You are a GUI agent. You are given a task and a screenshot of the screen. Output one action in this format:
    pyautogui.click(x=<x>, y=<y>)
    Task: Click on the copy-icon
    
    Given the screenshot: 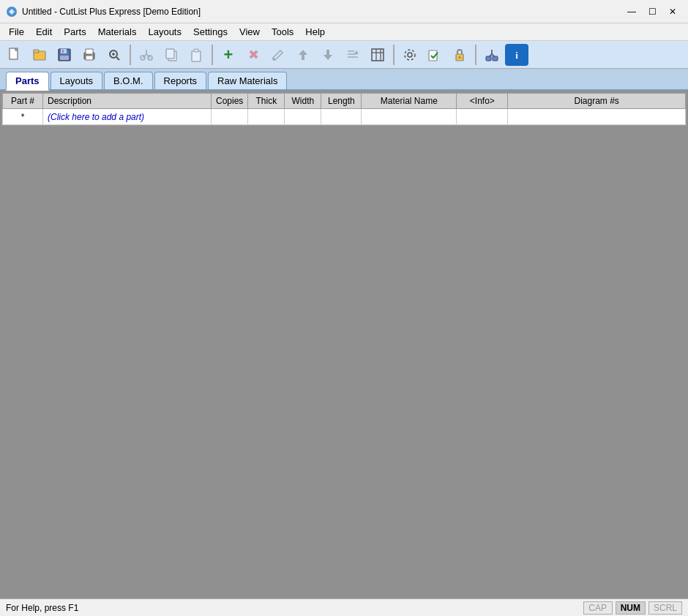 What is the action you would take?
    pyautogui.click(x=171, y=55)
    